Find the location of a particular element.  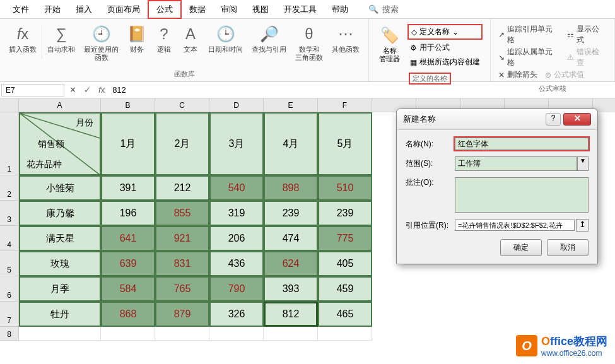

data-cell: 474 is located at coordinates (291, 238).